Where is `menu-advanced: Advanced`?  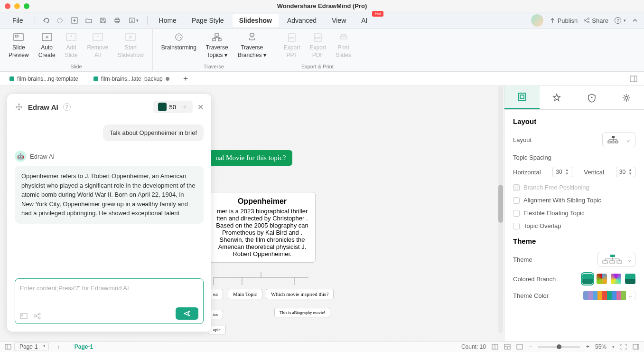 menu-advanced: Advanced is located at coordinates (302, 20).